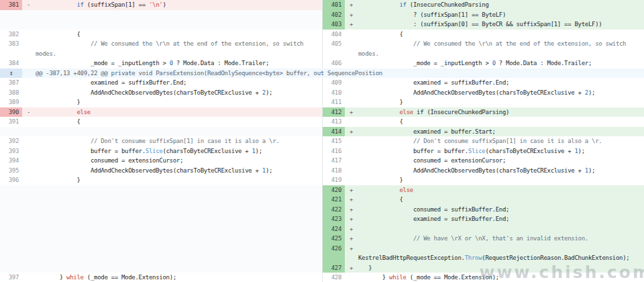 The width and height of the screenshot is (644, 282). Describe the element at coordinates (334, 171) in the screenshot. I see `line-number: 418` at that location.